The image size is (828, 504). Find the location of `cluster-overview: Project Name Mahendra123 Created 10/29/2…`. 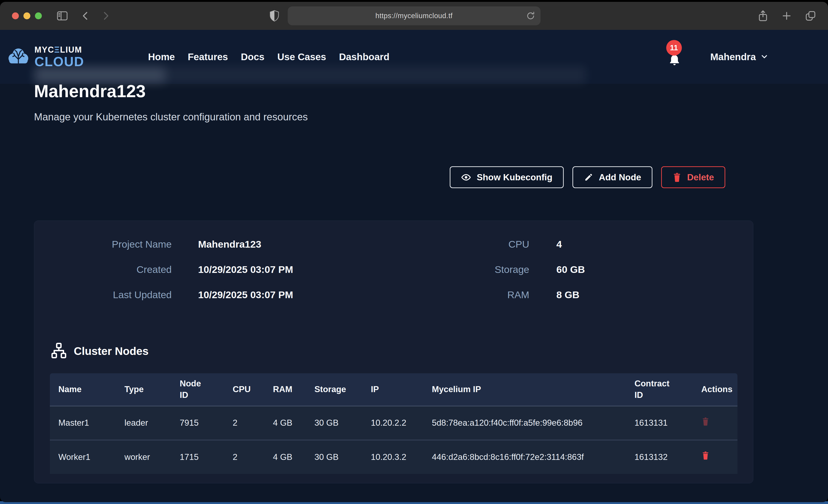

cluster-overview: Project Name Mahendra123 Created 10/29/2… is located at coordinates (394, 277).